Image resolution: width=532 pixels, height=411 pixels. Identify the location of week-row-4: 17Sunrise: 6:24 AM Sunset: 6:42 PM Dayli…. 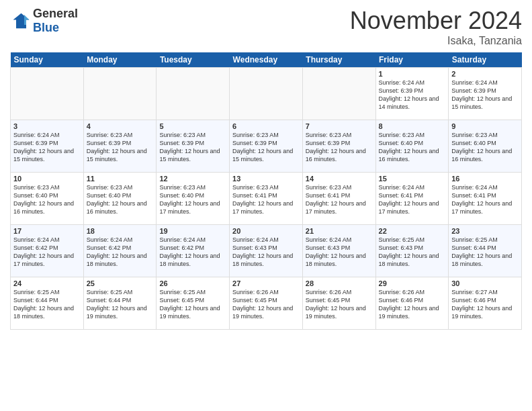
(266, 251).